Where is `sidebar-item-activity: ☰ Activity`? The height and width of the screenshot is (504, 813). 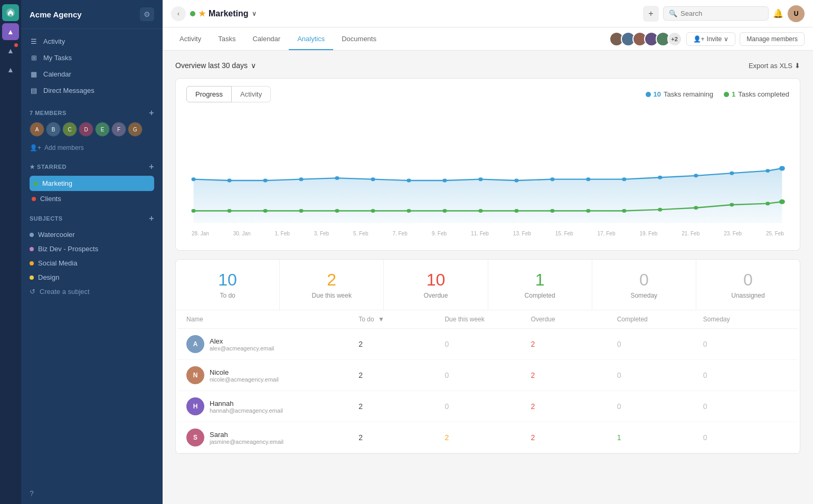 sidebar-item-activity: ☰ Activity is located at coordinates (92, 41).